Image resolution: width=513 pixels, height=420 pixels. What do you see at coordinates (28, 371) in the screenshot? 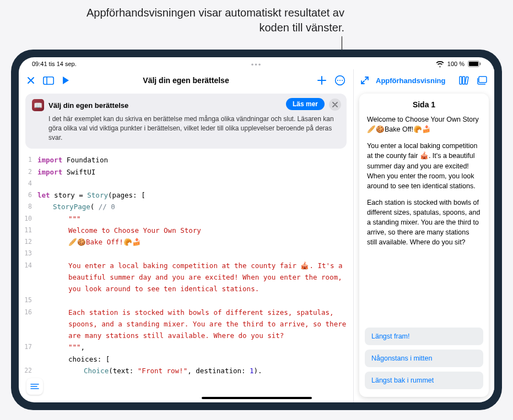
I see `line-number: 22` at bounding box center [28, 371].